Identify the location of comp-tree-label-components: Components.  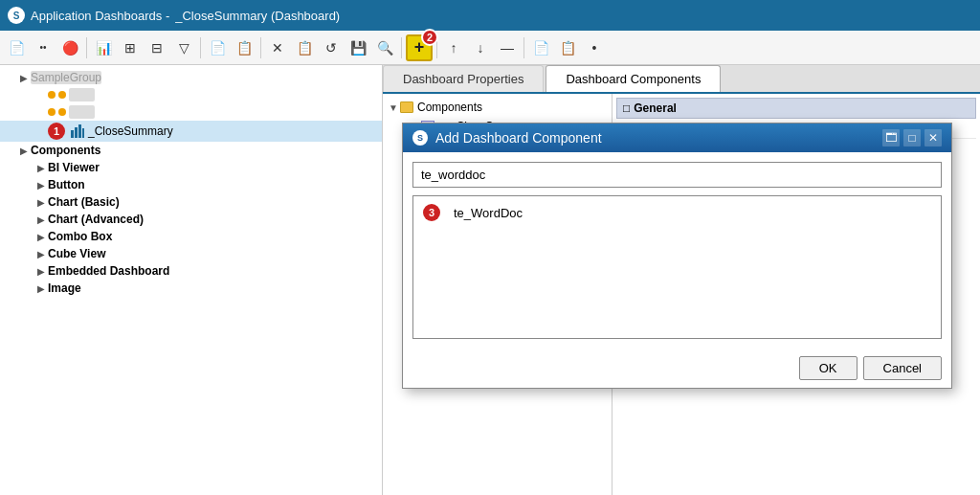
(450, 107).